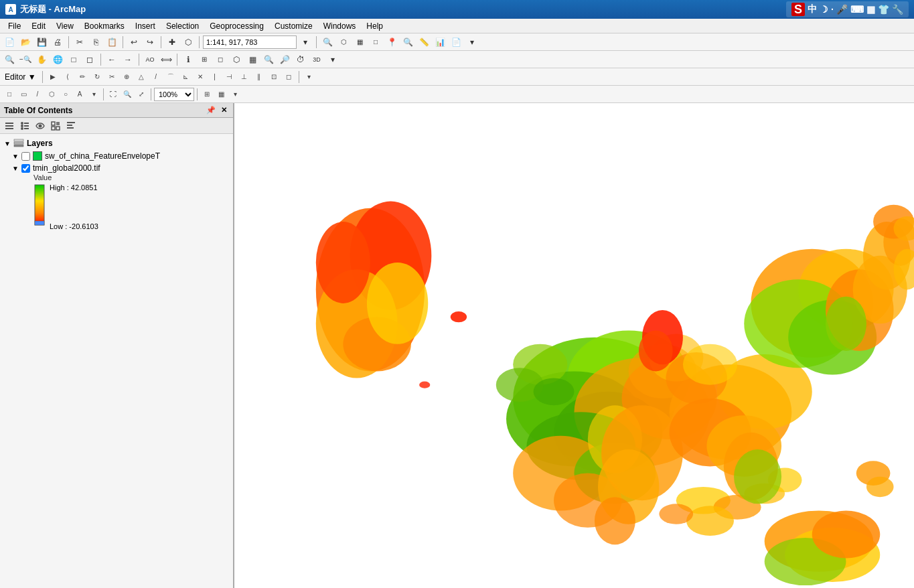 This screenshot has height=588, width=914. I want to click on parallel-btn: ∥, so click(259, 77).